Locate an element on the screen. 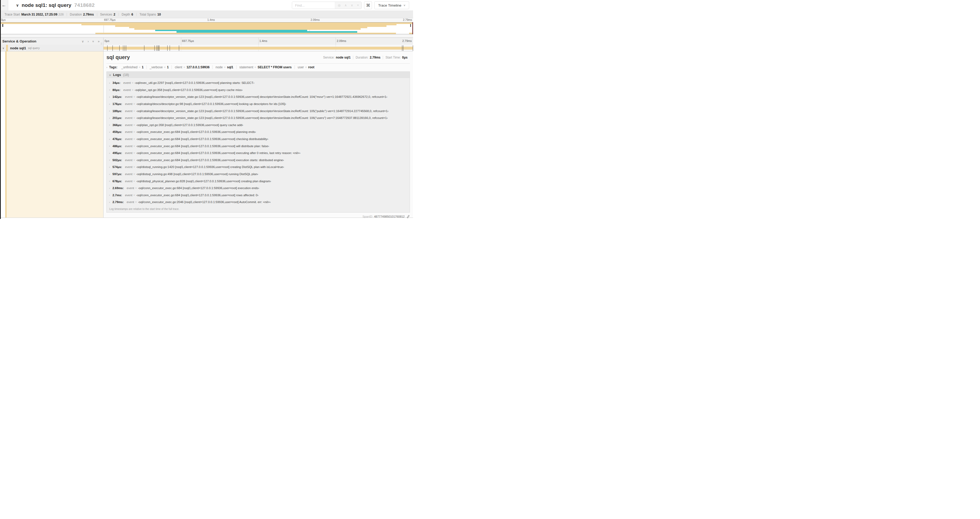  log-row: › 201μs: event = ‹sql/catalog/lease/desc… is located at coordinates (258, 118).